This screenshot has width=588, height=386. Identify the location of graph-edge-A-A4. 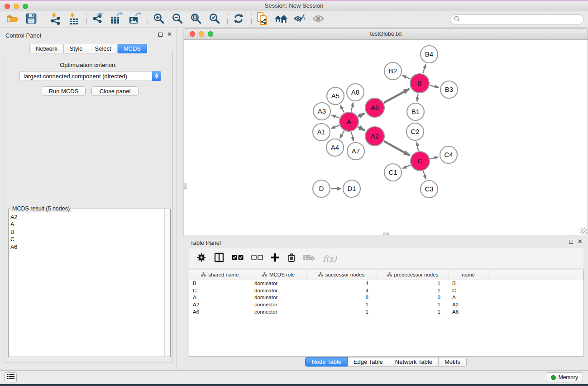
(342, 135).